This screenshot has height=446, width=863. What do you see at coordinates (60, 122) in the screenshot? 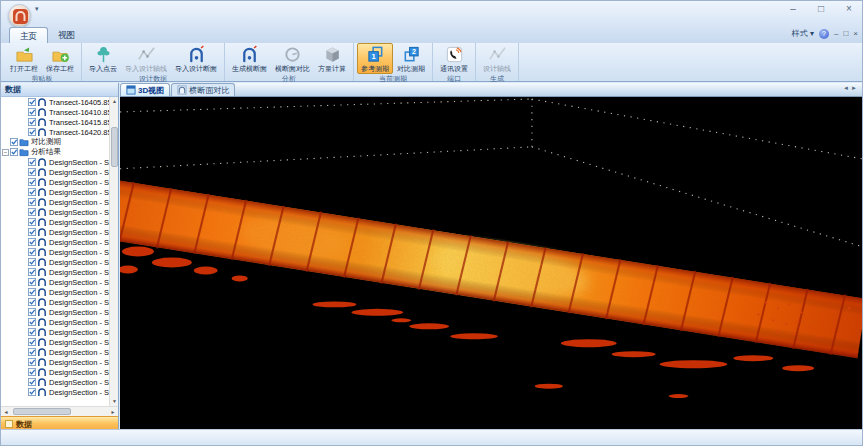
I see `tree-item: Transect-16415.85` at bounding box center [60, 122].